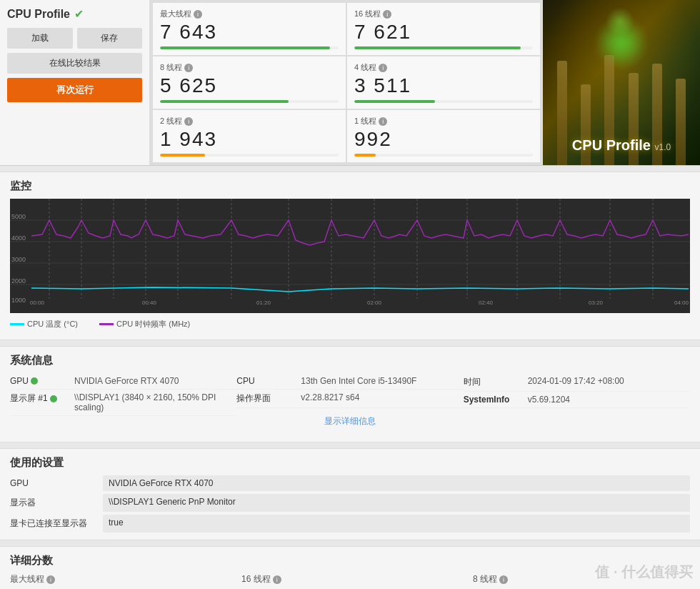 The image size is (700, 589). Describe the element at coordinates (496, 400) in the screenshot. I see `sysinfo-key: SystemInfo` at that location.